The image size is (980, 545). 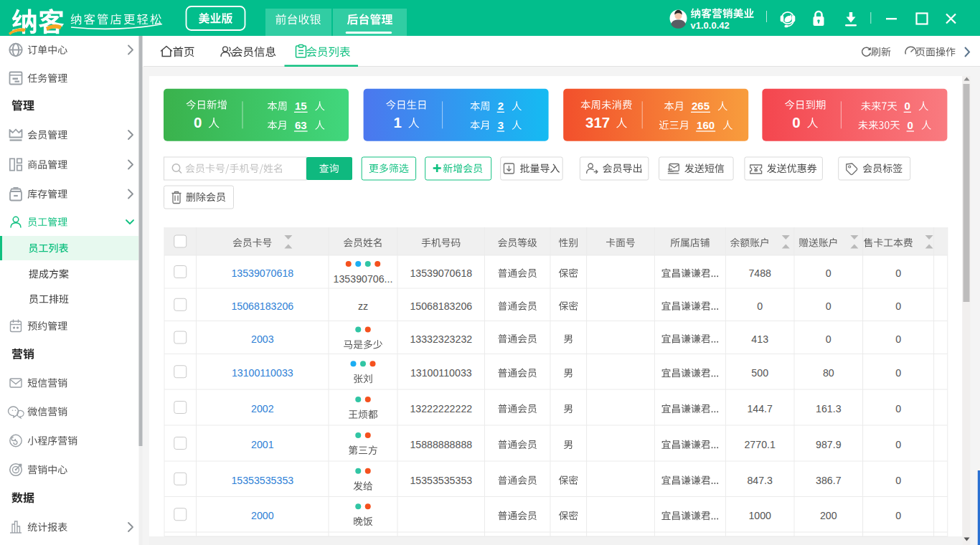 What do you see at coordinates (301, 125) in the screenshot?
I see `svg-text: 63` at bounding box center [301, 125].